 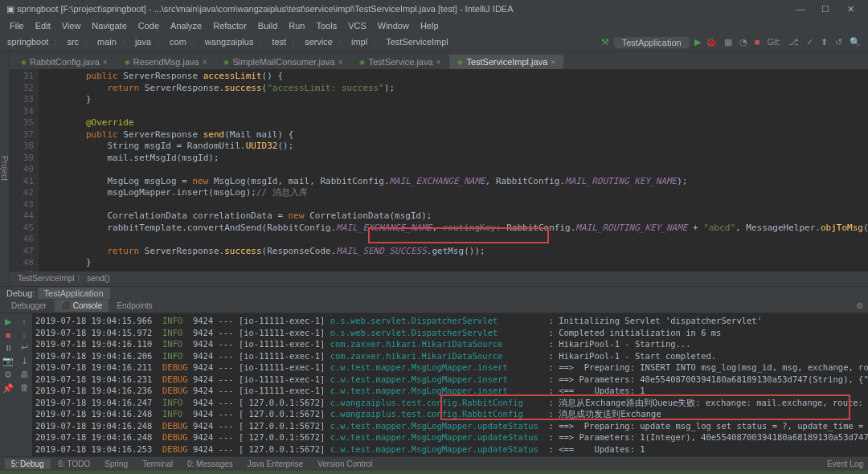 What do you see at coordinates (394, 26) in the screenshot?
I see `menu-window: Window` at bounding box center [394, 26].